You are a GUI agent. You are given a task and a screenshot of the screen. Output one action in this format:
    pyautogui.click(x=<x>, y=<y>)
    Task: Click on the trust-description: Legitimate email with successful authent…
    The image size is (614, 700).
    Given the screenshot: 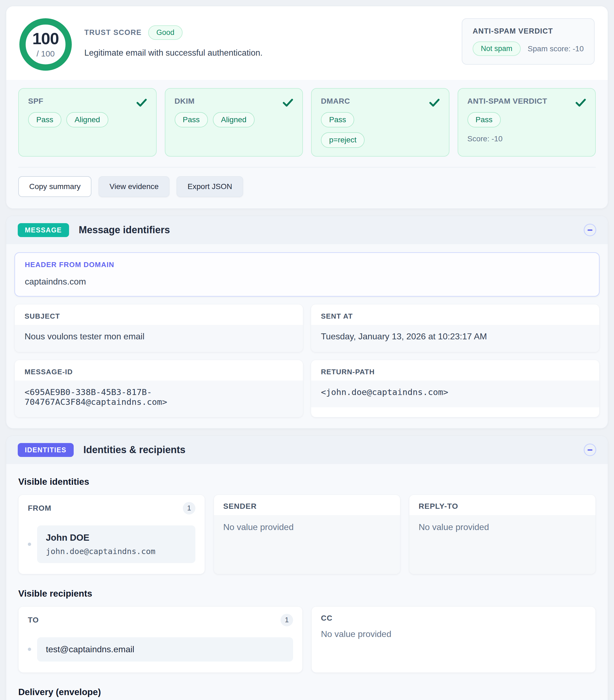 What is the action you would take?
    pyautogui.click(x=173, y=53)
    